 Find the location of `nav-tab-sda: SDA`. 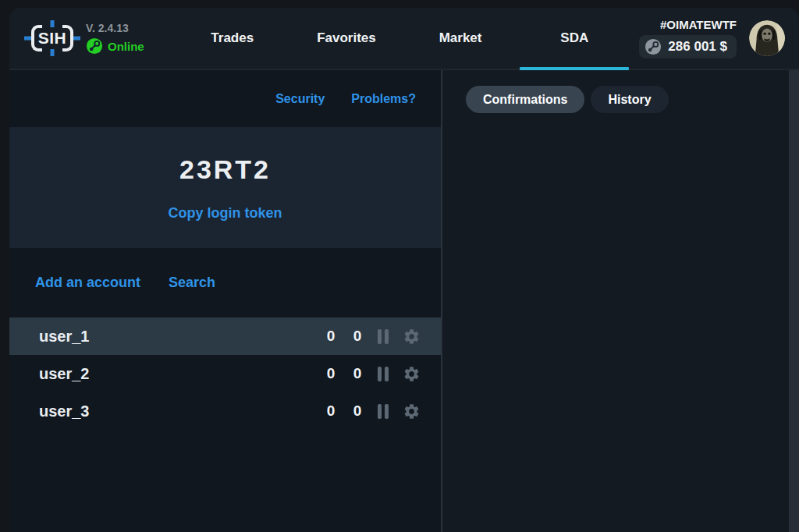

nav-tab-sda: SDA is located at coordinates (574, 38).